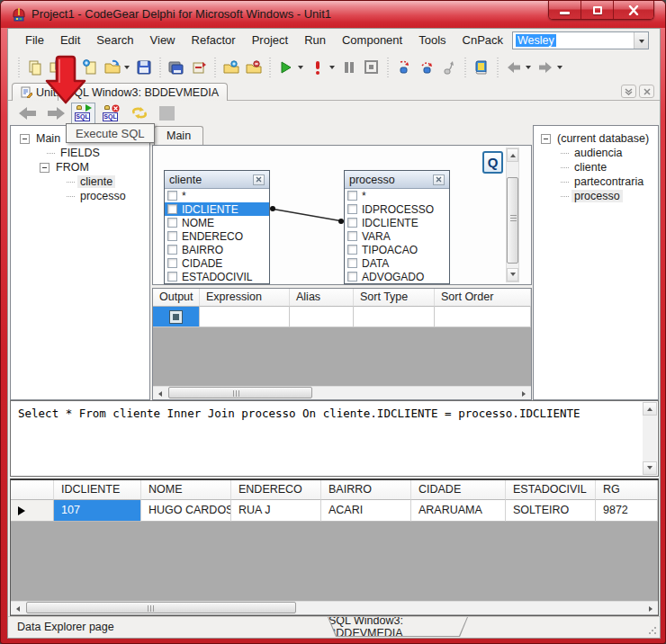 Image resolution: width=666 pixels, height=644 pixels. What do you see at coordinates (83, 113) in the screenshot?
I see `execute-sql-button: SQL` at bounding box center [83, 113].